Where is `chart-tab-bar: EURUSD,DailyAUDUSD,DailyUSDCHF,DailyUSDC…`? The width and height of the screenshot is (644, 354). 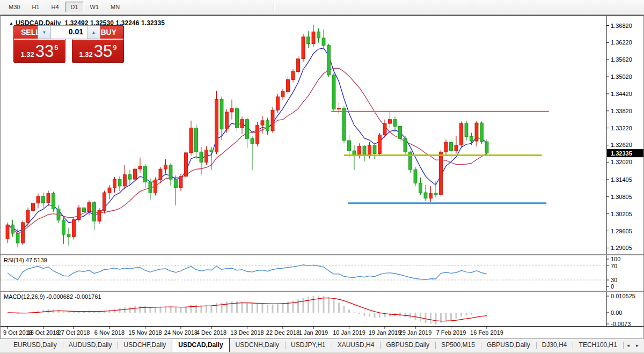
chart-tab-bar: EURUSD,DailyAUDUSD,DailyUSDCHF,DailyUSDC… is located at coordinates (322, 345).